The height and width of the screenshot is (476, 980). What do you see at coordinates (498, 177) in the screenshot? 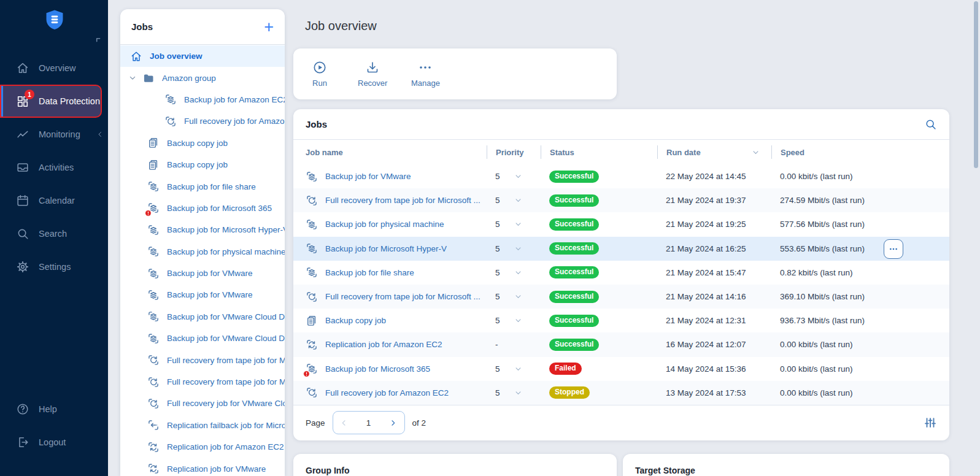
I see `priority-value: 5` at bounding box center [498, 177].